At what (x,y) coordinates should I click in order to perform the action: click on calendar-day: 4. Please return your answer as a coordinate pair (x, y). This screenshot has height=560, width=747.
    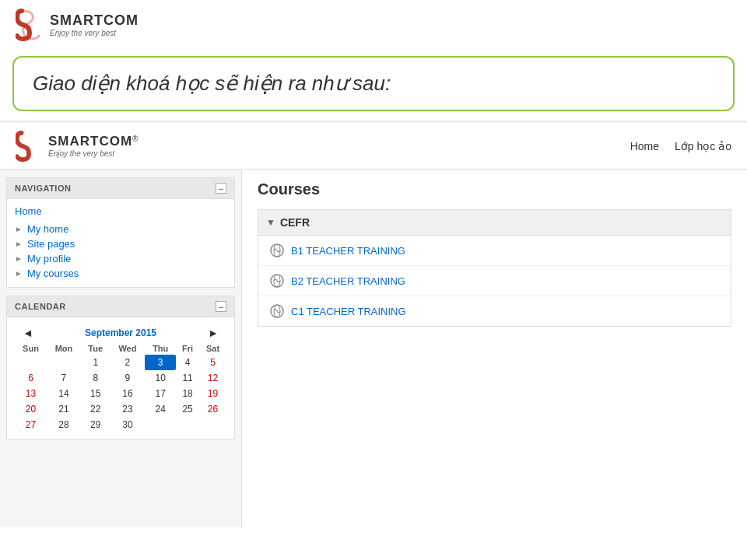
    Looking at the image, I should click on (188, 362).